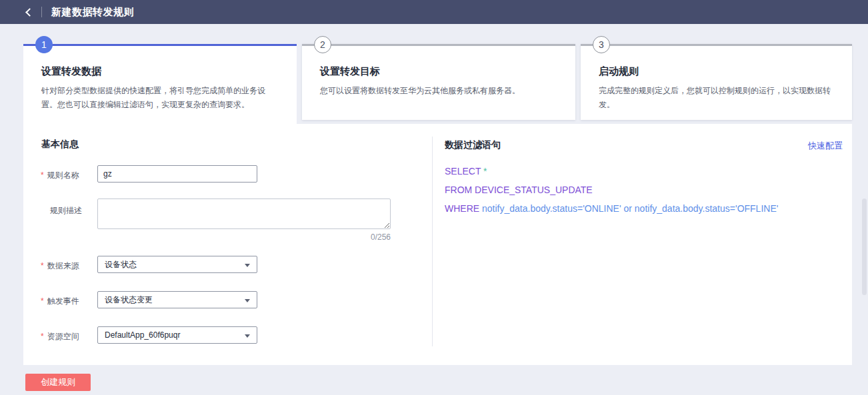 The width and height of the screenshot is (868, 395). What do you see at coordinates (533, 190) in the screenshot?
I see `sql-from-table: DEVICE_STATUS_UPDATE` at bounding box center [533, 190].